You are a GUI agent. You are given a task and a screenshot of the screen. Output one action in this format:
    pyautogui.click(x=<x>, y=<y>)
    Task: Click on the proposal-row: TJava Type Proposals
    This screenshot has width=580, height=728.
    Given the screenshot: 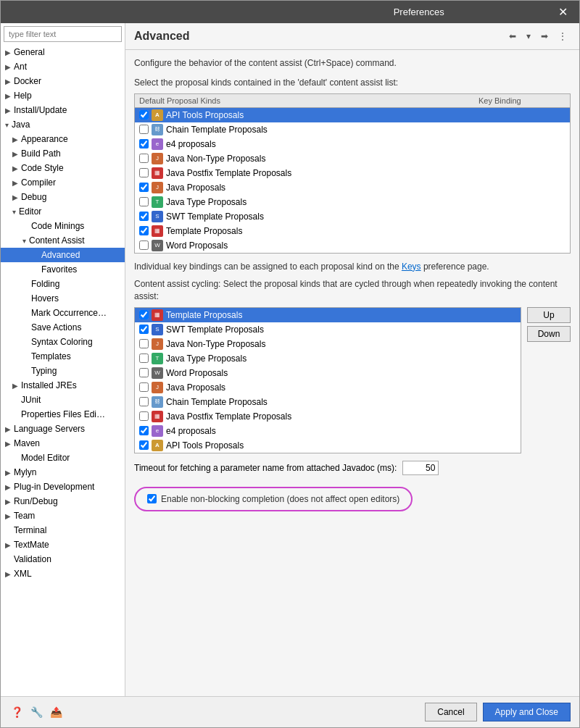 What is the action you would take?
    pyautogui.click(x=352, y=202)
    